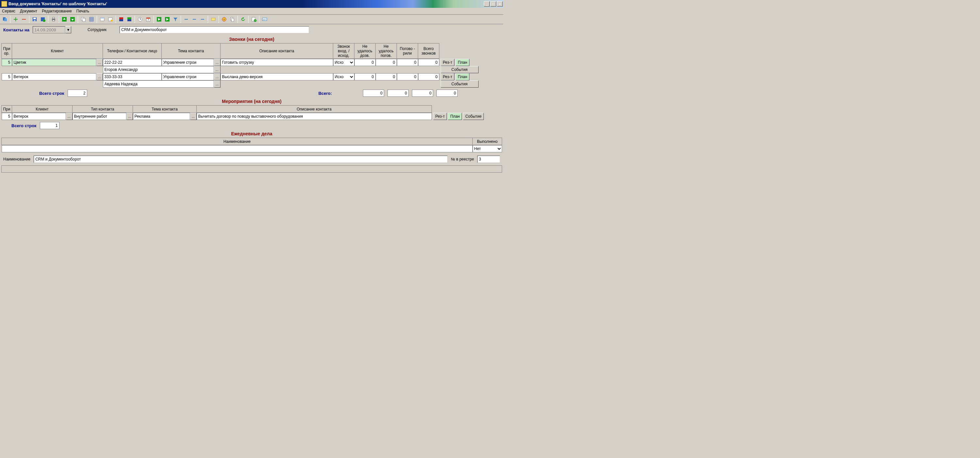 The width and height of the screenshot is (980, 458). Describe the element at coordinates (473, 116) in the screenshot. I see `event-button: Событие` at that location.